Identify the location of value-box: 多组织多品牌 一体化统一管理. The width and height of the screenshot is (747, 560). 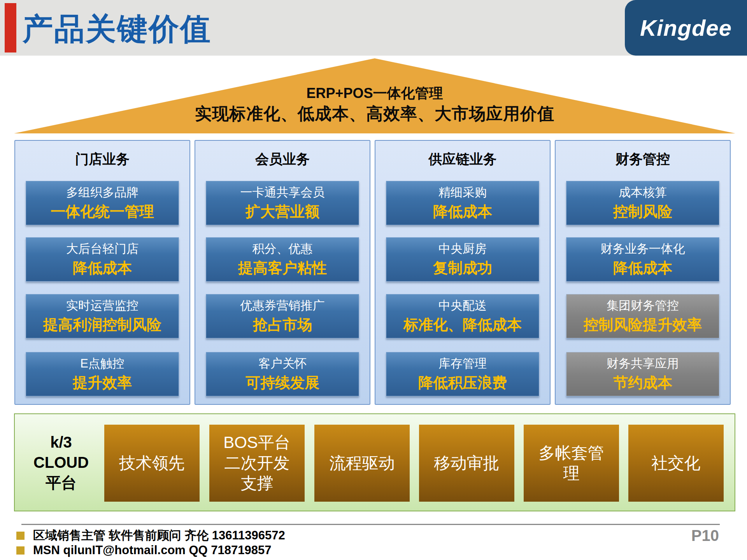
(102, 203).